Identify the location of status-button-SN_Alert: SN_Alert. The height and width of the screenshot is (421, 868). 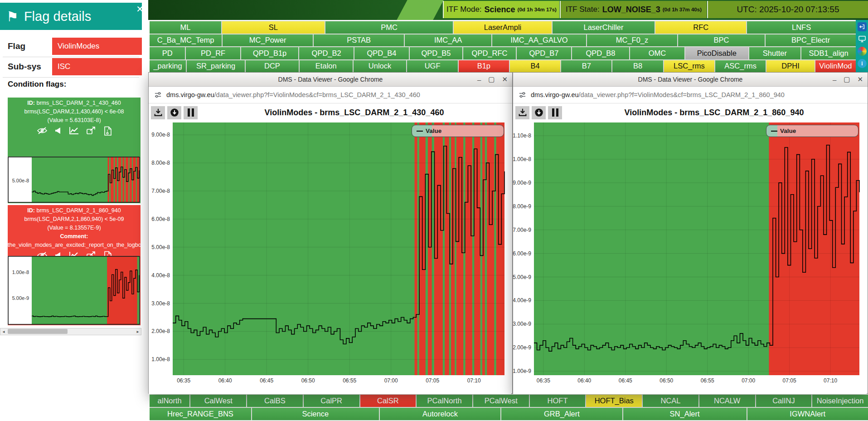
(685, 414).